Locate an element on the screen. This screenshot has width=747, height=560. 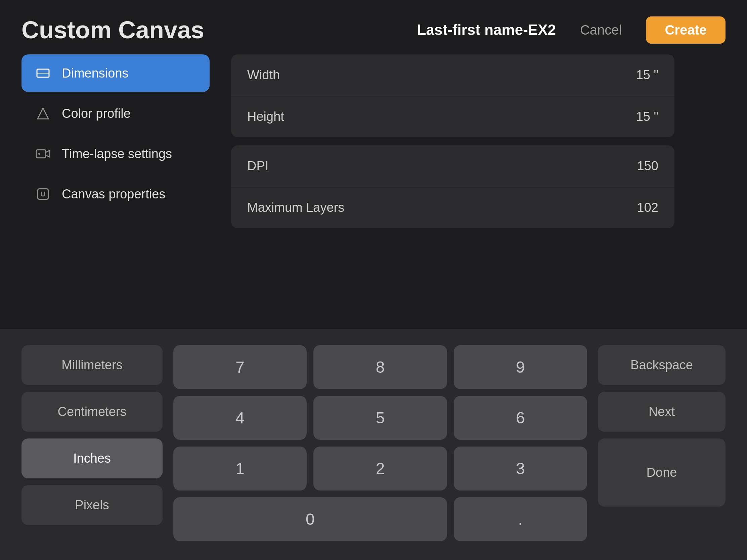
dpi-fields-group: DPI 150 Maximum Layers 102 is located at coordinates (453, 187).